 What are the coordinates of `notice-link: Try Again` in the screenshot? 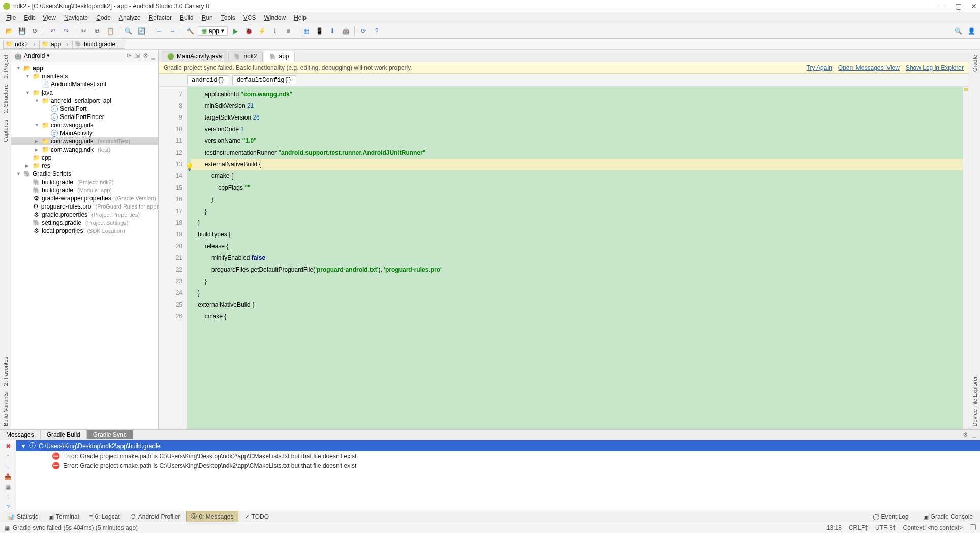 It's located at (819, 68).